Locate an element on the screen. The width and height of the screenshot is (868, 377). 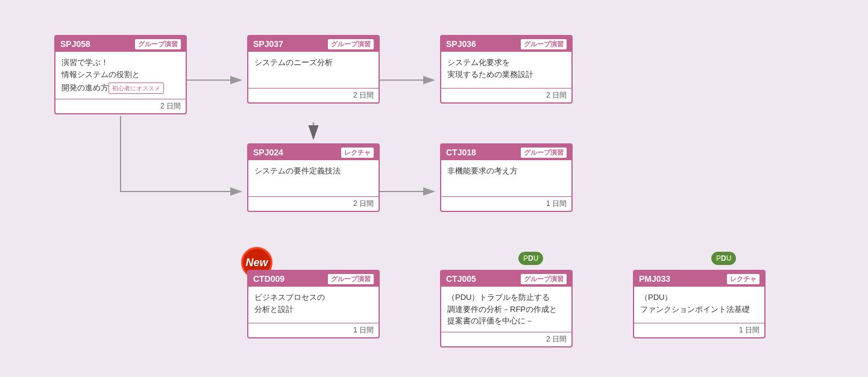
card-header: PMJ033レクチャ is located at coordinates (699, 279).